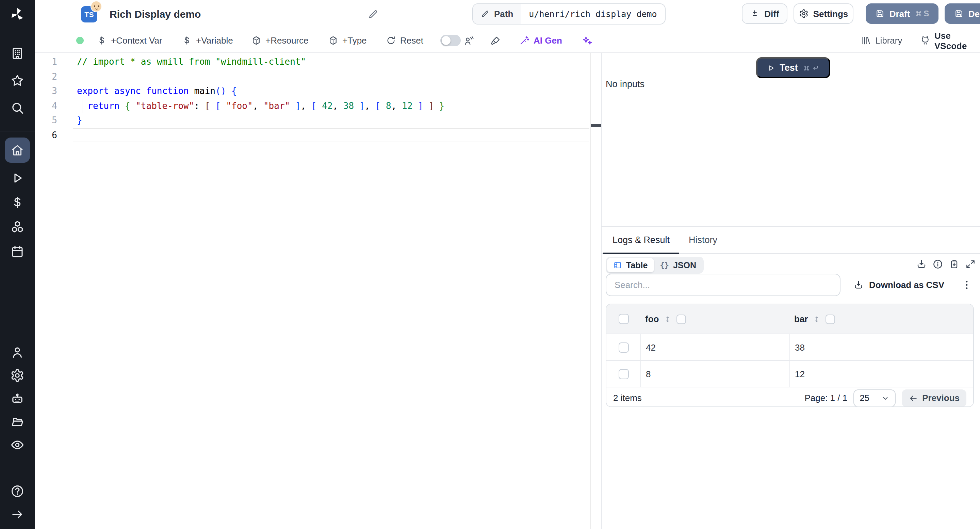 This screenshot has width=980, height=529. Describe the element at coordinates (412, 40) in the screenshot. I see `reset-label: Reset` at that location.